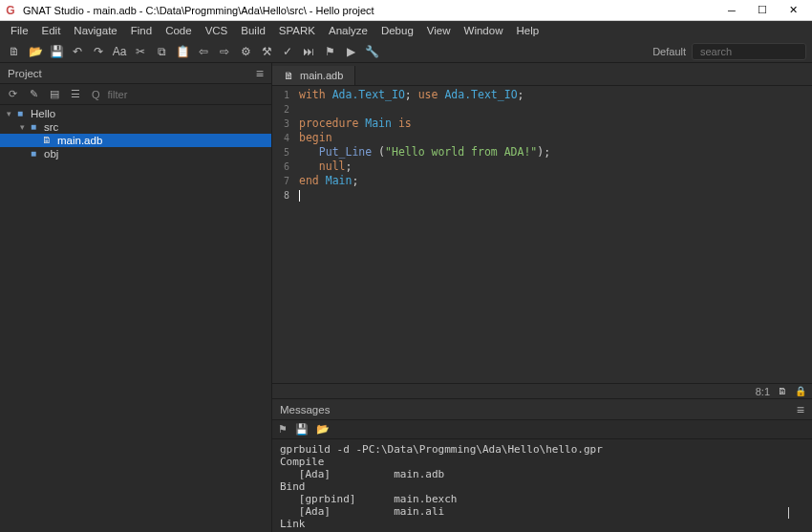 Image resolution: width=812 pixels, height=532 pixels. Describe the element at coordinates (161, 52) in the screenshot. I see `copy-icon: ⧉` at that location.